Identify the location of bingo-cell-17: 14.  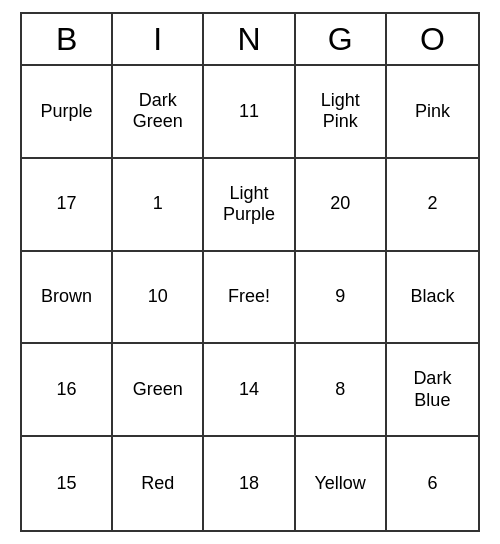
(250, 390).